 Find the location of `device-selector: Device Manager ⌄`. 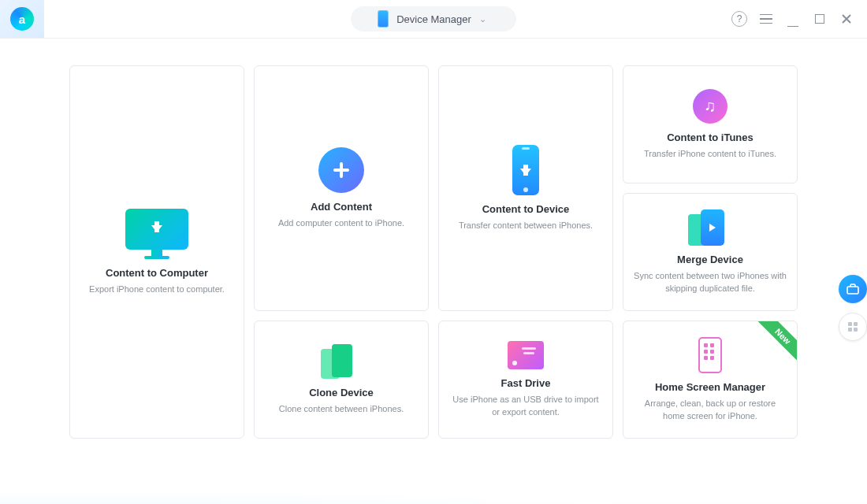

device-selector: Device Manager ⌄ is located at coordinates (434, 19).